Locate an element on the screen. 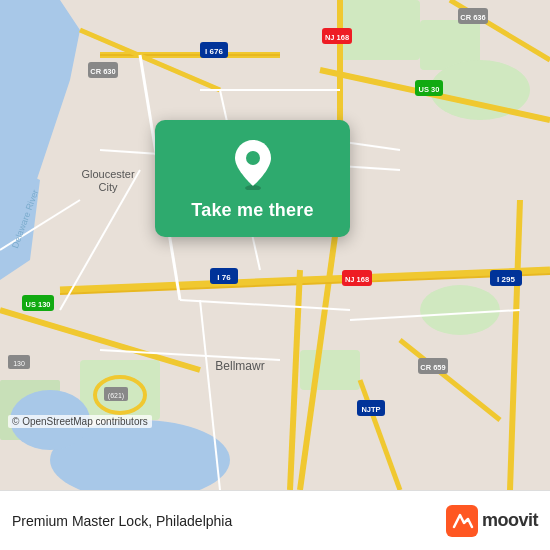  take-me-there-button: Take me there is located at coordinates (252, 210).